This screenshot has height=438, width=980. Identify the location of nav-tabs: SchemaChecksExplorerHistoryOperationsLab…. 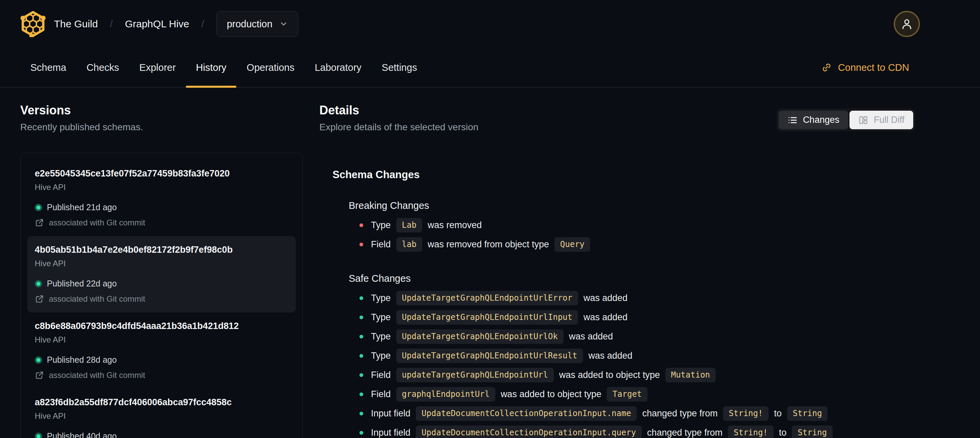
(224, 68).